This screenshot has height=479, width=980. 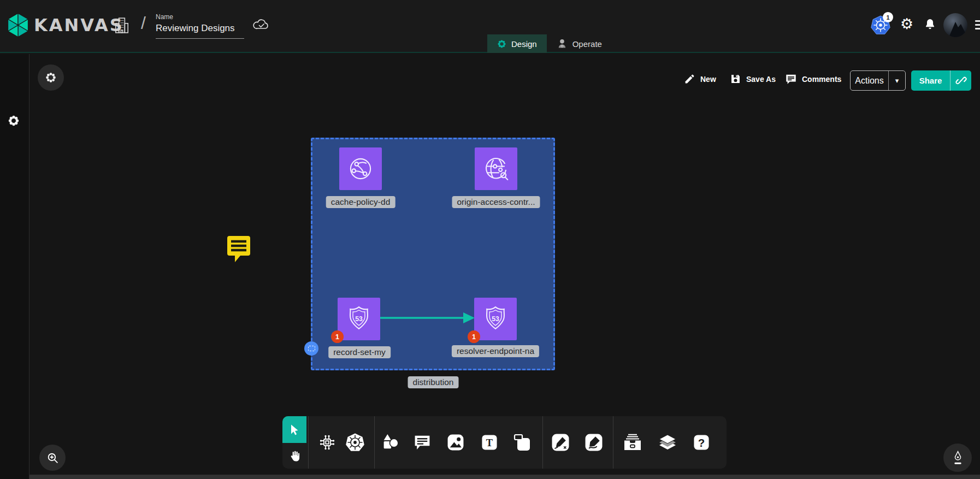 I want to click on dashed-rect-icon, so click(x=311, y=348).